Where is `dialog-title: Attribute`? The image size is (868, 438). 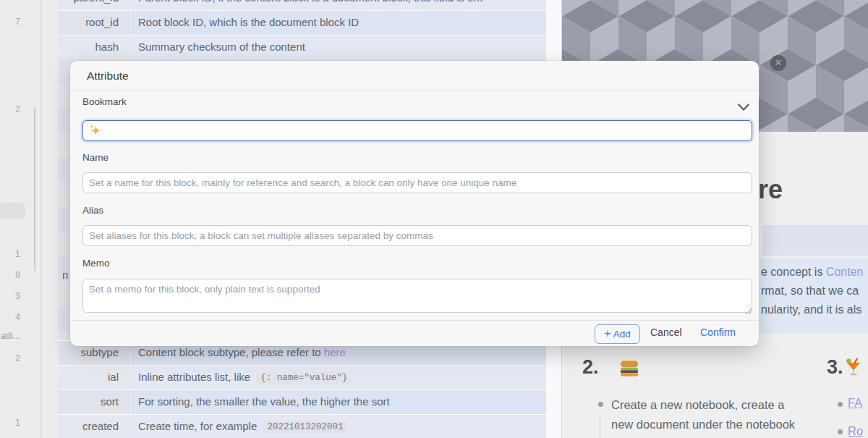
dialog-title: Attribute is located at coordinates (108, 76).